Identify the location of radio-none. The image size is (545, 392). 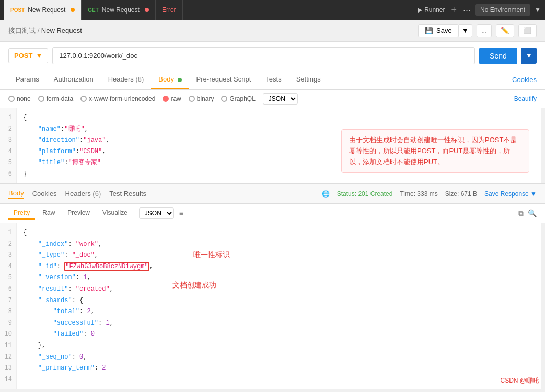
(11, 99).